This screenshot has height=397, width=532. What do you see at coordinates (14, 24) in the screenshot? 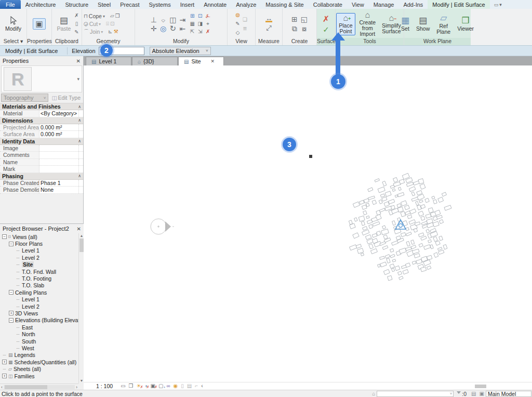
I see `modify-button: Modify` at bounding box center [14, 24].